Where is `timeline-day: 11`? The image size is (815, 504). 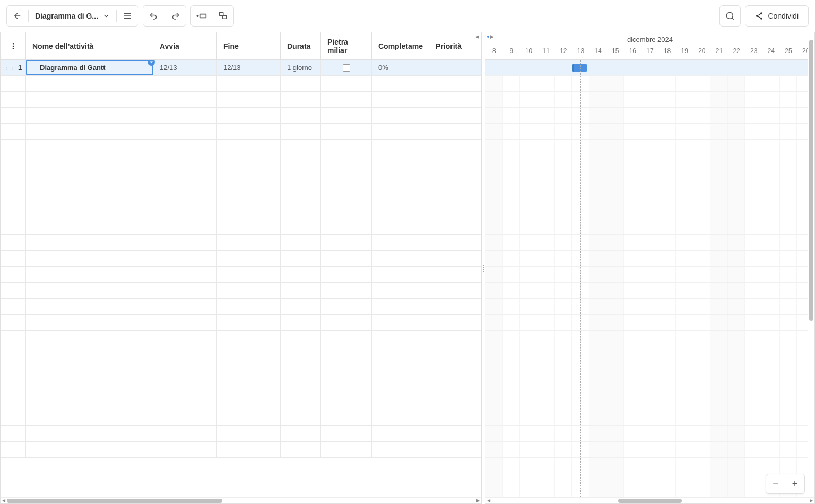
timeline-day: 11 is located at coordinates (547, 51).